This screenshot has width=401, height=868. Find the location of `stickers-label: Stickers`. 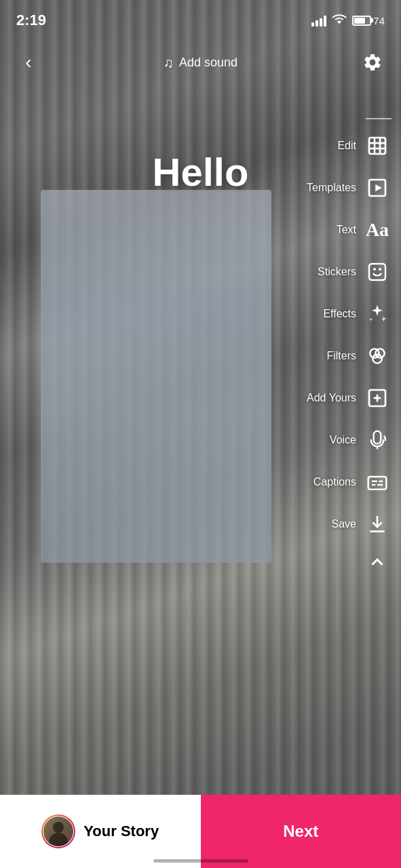

stickers-label: Stickers is located at coordinates (337, 272).